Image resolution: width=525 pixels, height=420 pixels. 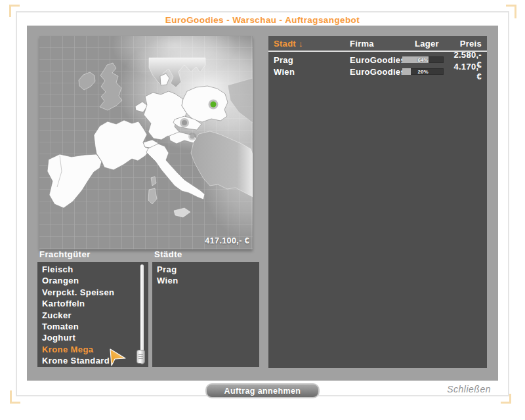 I want to click on city-item: Wien, so click(x=206, y=281).